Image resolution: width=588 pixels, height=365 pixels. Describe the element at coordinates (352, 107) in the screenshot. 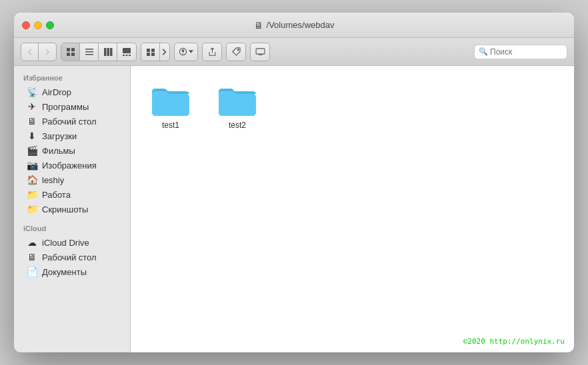

I see `file-grid: test1 test2` at that location.